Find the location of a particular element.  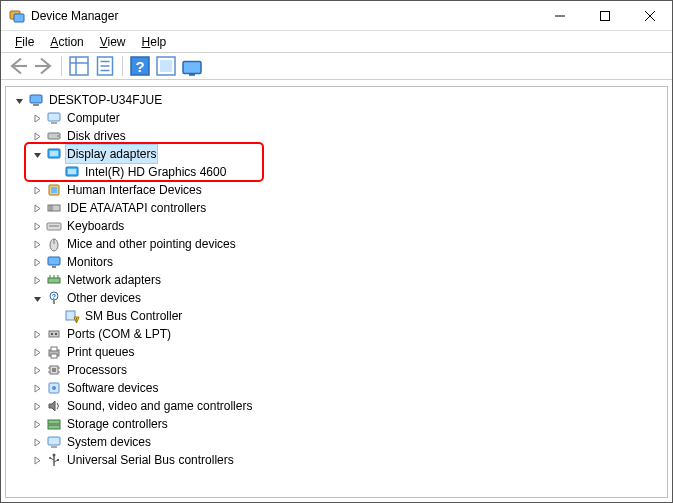

cpu-icon is located at coordinates (54, 370).